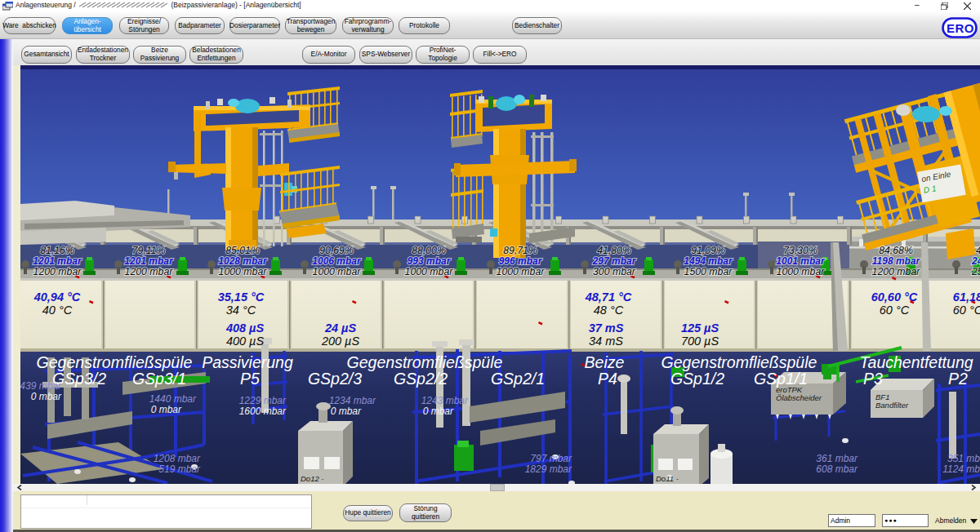 This screenshot has height=532, width=980. What do you see at coordinates (245, 328) in the screenshot?
I see `svg-text: 408 µS` at bounding box center [245, 328].